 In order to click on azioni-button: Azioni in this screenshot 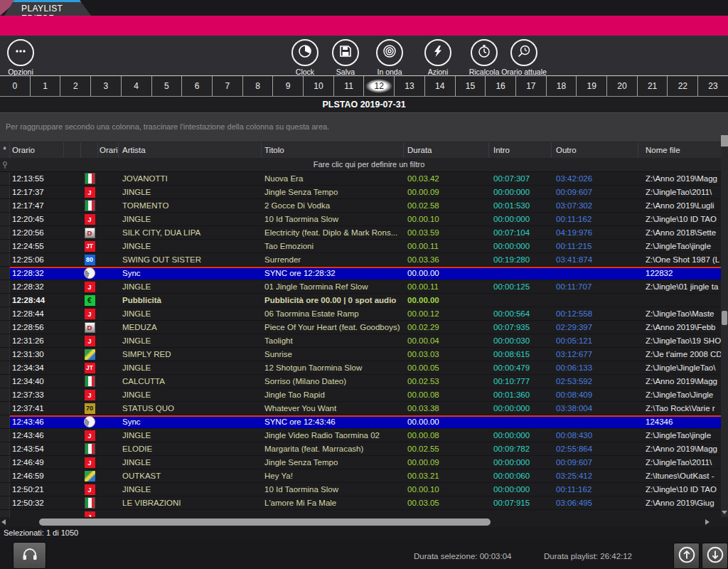, I will do `click(438, 58)`.